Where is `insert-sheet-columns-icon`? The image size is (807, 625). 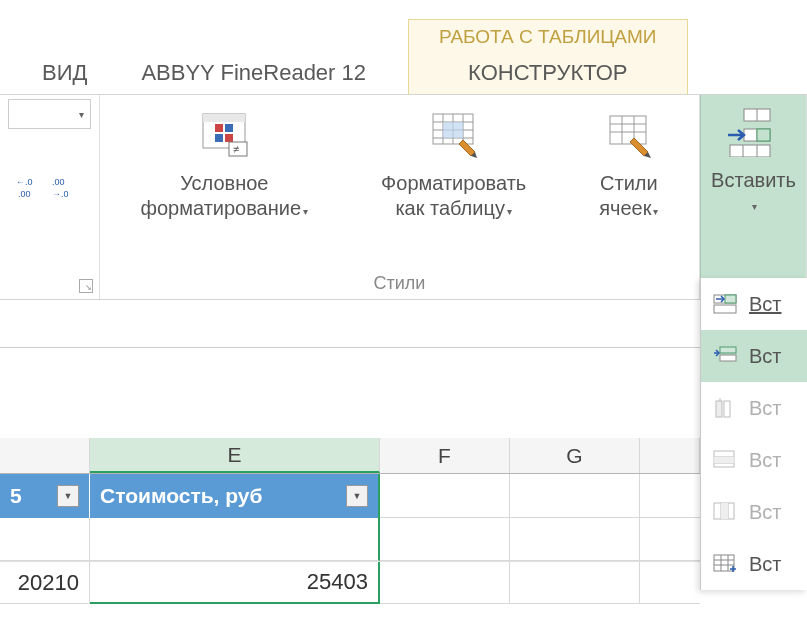 insert-sheet-columns-icon is located at coordinates (725, 512).